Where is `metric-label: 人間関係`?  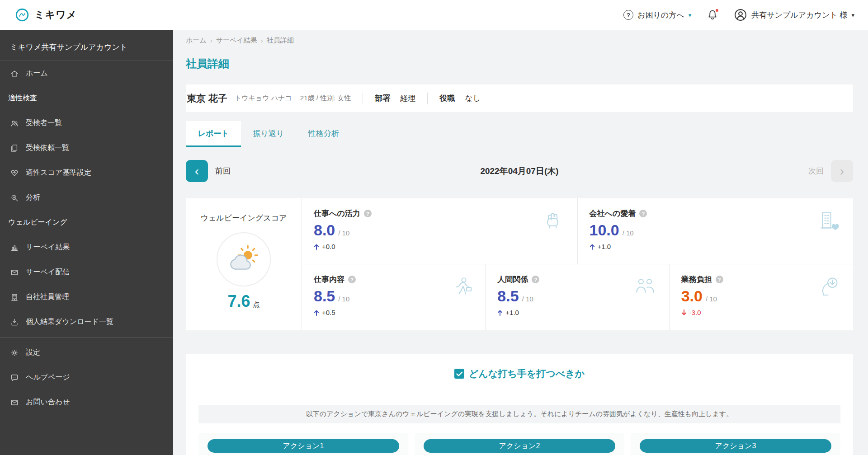
metric-label: 人間関係 is located at coordinates (513, 279).